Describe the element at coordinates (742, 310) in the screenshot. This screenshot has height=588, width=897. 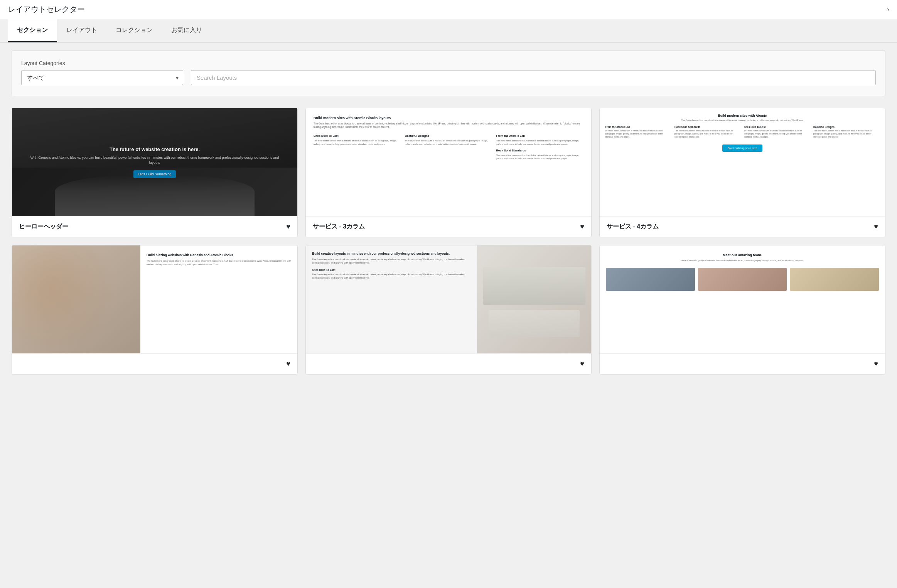
I see `card-team: Meet our amazing team. We're a talented …` at that location.